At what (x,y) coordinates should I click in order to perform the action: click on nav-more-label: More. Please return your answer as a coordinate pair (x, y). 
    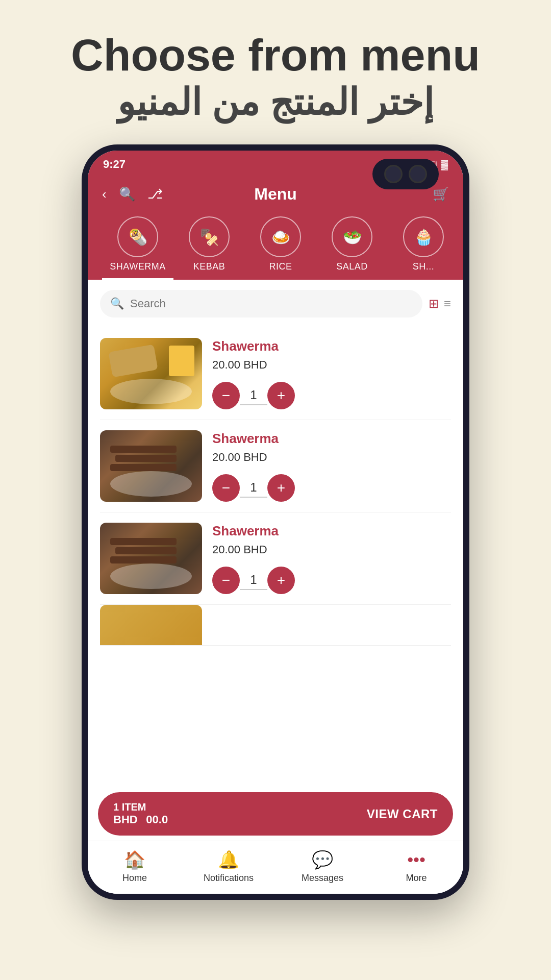
    Looking at the image, I should click on (416, 878).